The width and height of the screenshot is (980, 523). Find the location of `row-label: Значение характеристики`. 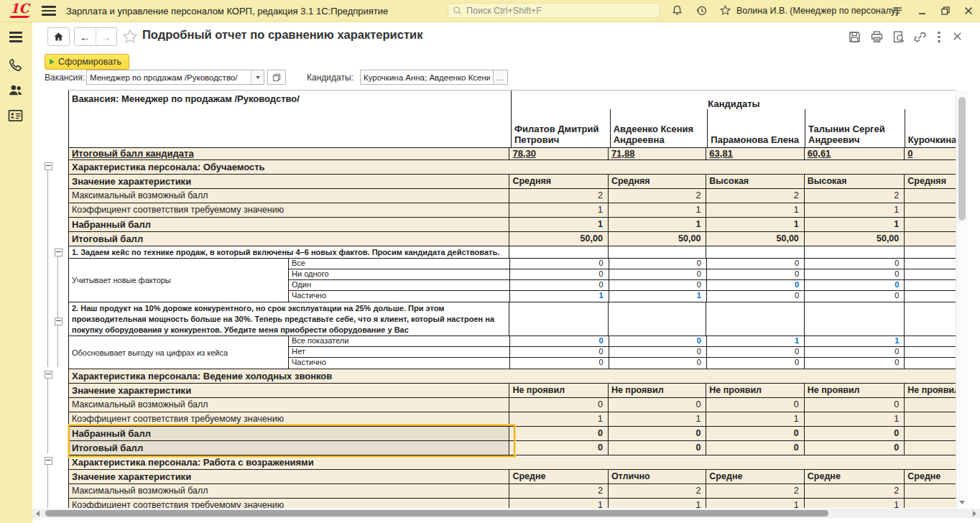

row-label: Значение характеристики is located at coordinates (289, 391).